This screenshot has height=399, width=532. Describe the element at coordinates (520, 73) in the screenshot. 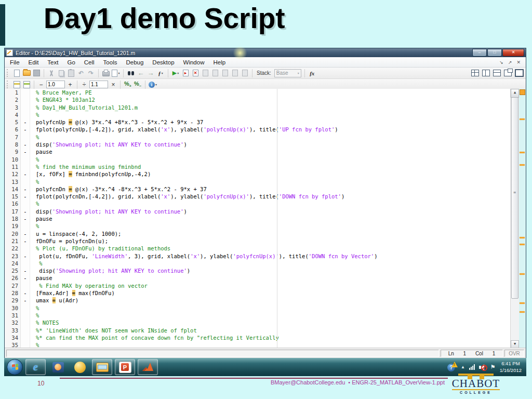

I see `layout-single-icon` at that location.